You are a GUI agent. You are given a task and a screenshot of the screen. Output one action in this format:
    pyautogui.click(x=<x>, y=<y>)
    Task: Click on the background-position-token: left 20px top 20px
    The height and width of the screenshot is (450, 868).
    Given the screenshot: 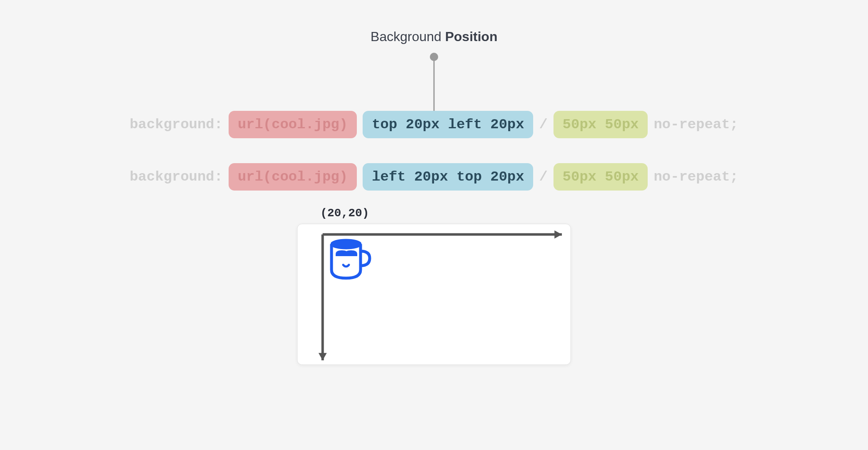 What is the action you would take?
    pyautogui.click(x=448, y=177)
    